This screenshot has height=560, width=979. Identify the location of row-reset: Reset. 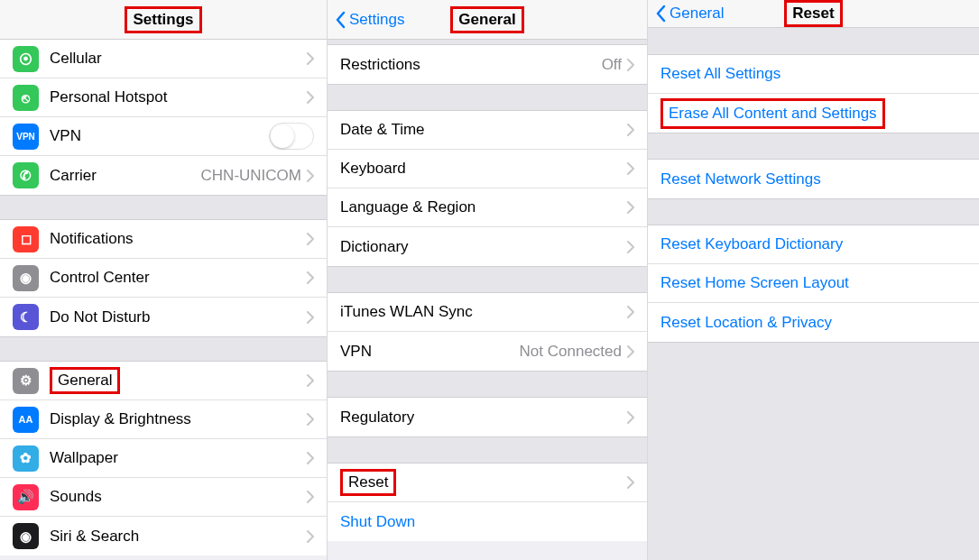
(487, 483).